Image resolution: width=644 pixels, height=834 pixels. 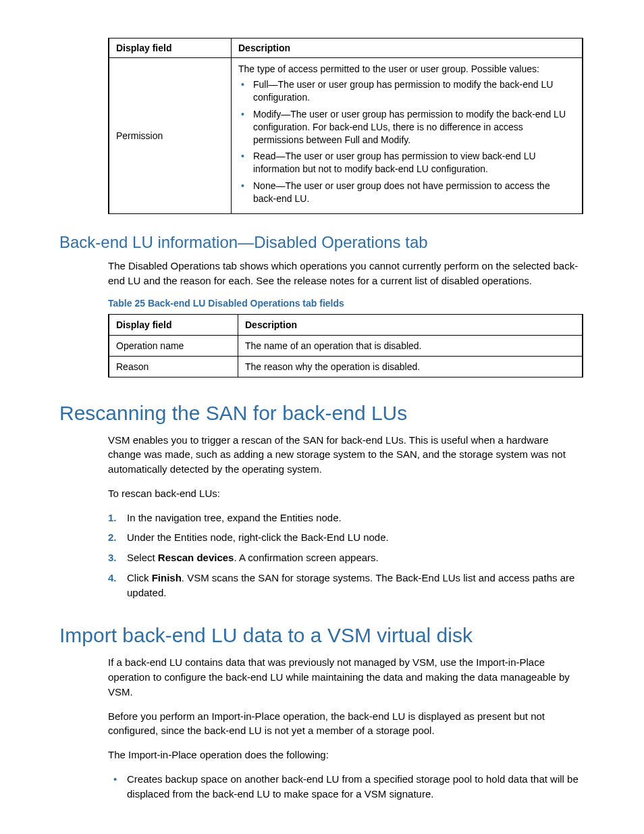 I want to click on step-item: In the navigation tree, expand the Entit…, so click(x=355, y=518).